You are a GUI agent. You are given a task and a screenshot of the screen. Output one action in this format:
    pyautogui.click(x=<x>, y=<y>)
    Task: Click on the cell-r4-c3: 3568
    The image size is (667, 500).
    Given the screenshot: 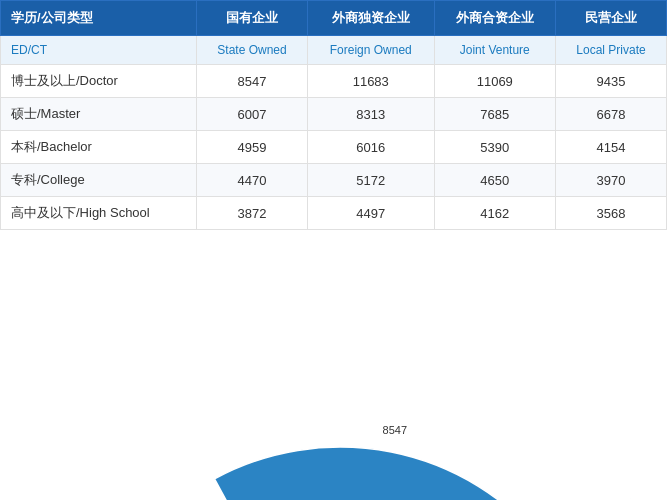 What is the action you would take?
    pyautogui.click(x=612, y=214)
    